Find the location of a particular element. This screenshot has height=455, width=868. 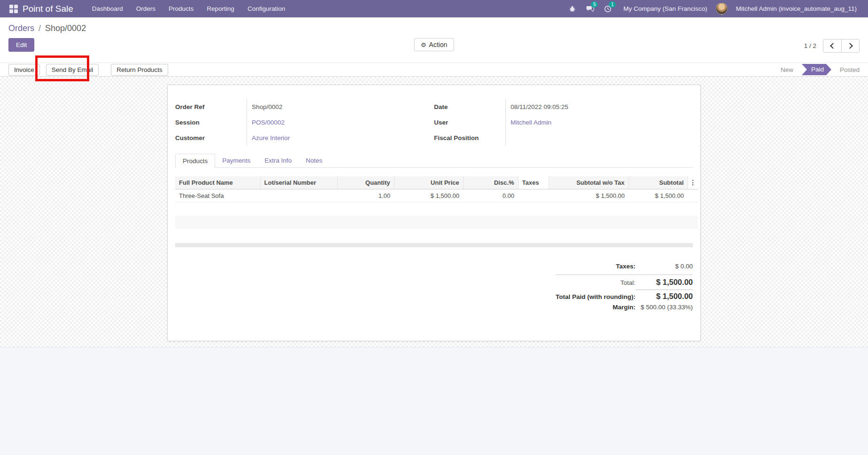

user-link: Mitchell Admin is located at coordinates (531, 122).